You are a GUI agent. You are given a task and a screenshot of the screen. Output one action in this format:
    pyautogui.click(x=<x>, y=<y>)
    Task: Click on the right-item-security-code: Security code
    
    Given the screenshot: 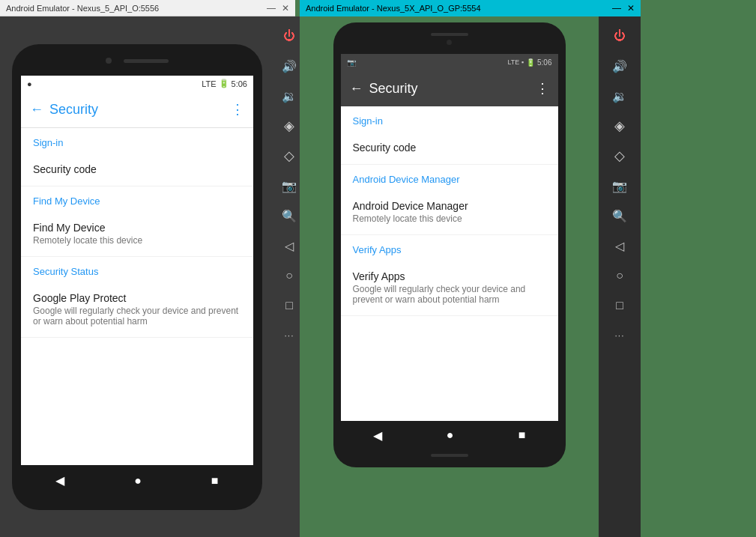 What is the action you would take?
    pyautogui.click(x=450, y=148)
    